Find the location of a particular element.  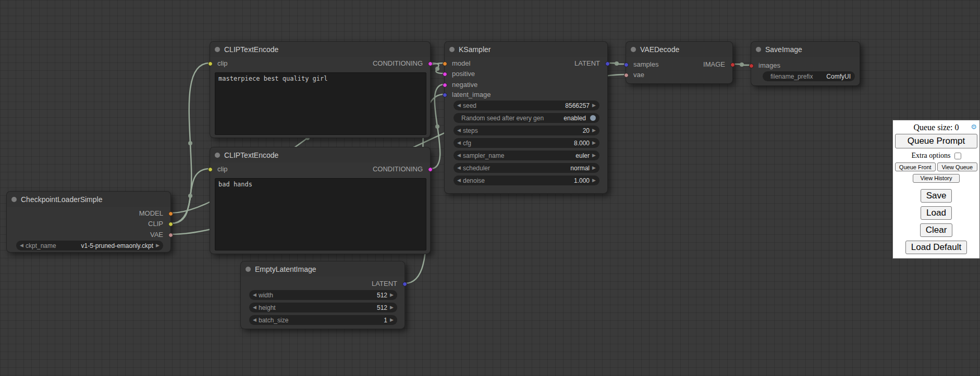

widget-value: 512 is located at coordinates (382, 295).